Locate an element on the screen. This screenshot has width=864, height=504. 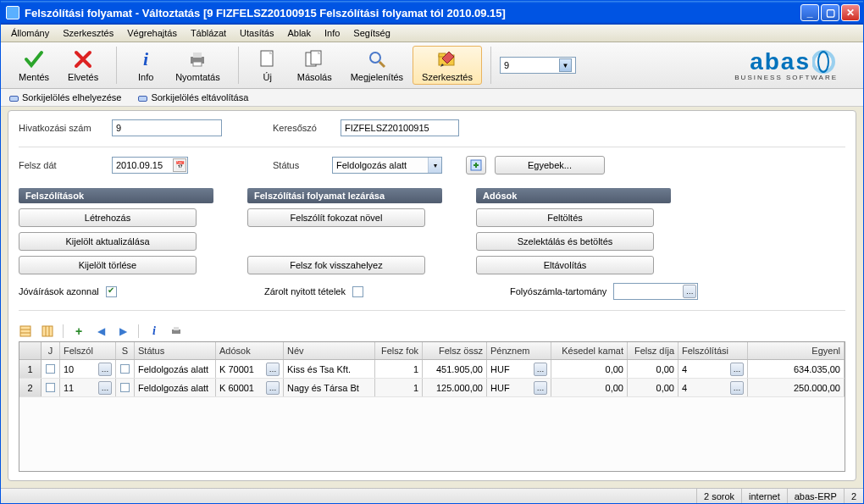
status-page: 2 is located at coordinates (854, 496).